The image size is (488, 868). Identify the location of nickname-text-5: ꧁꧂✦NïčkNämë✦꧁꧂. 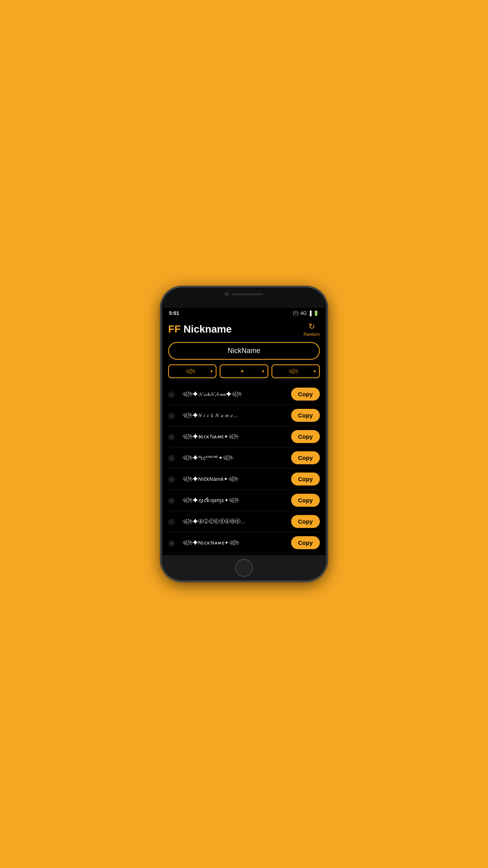
(235, 479).